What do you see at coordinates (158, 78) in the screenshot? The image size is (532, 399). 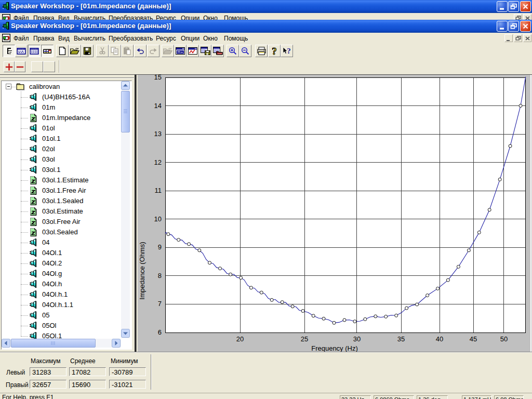 I see `svg-text: 15` at bounding box center [158, 78].